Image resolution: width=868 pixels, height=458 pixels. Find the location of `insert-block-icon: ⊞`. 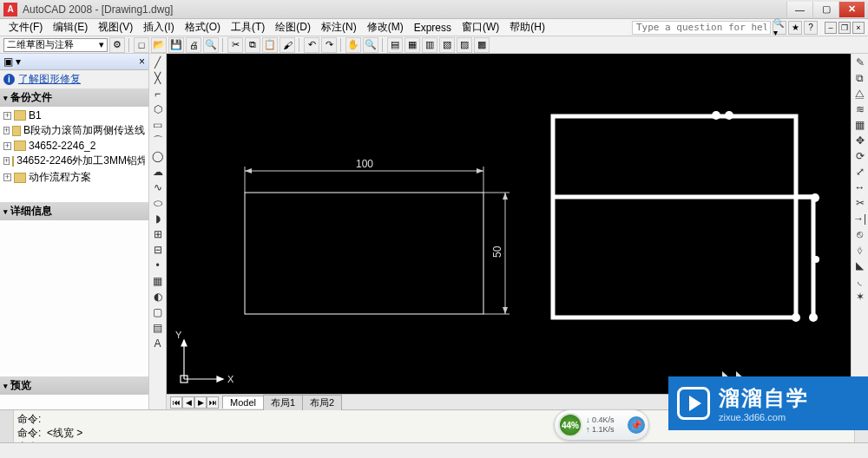

insert-block-icon: ⊞ is located at coordinates (158, 234).